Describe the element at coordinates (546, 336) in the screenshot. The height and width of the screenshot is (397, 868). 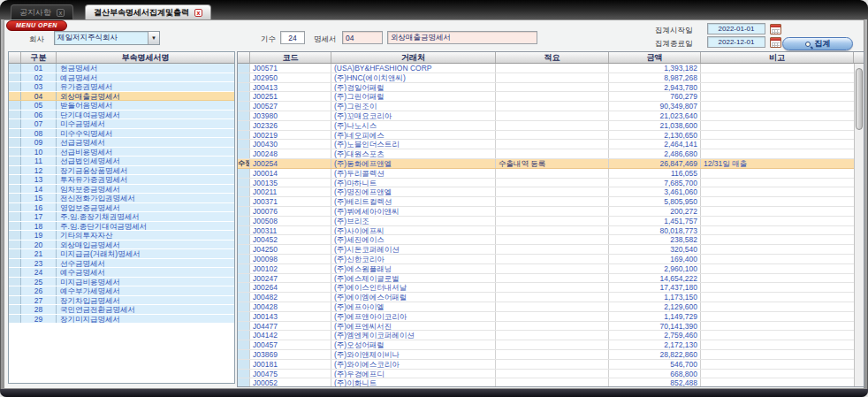
I see `table-row: J04142(주)엠엔케이코퍼레이션2,759,460` at that location.